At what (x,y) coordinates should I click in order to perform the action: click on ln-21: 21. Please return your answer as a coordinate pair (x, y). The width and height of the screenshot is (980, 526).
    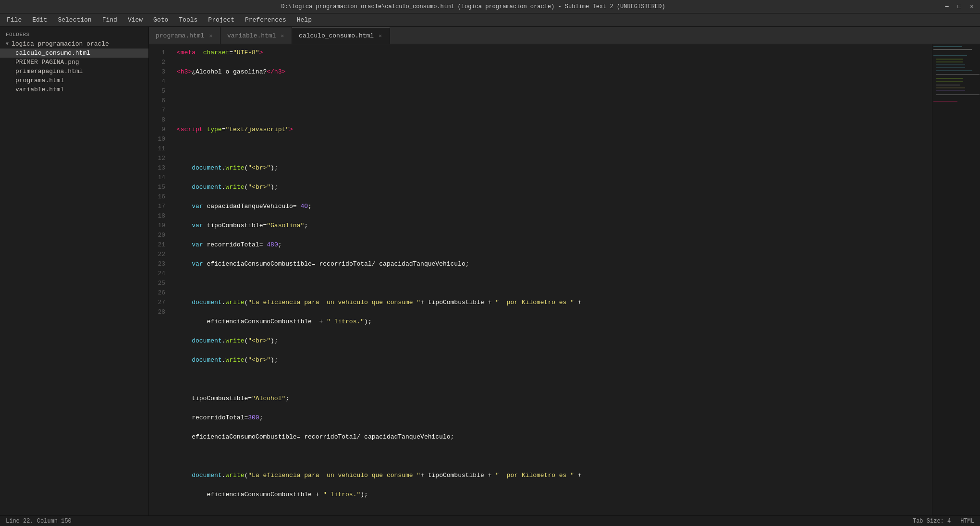
    Looking at the image, I should click on (161, 245).